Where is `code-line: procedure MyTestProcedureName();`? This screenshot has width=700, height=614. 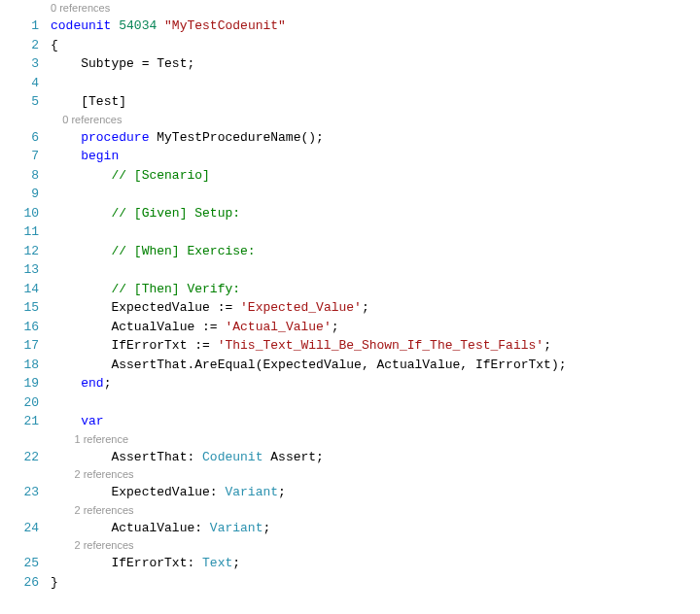 code-line: procedure MyTestProcedureName(); is located at coordinates (375, 138).